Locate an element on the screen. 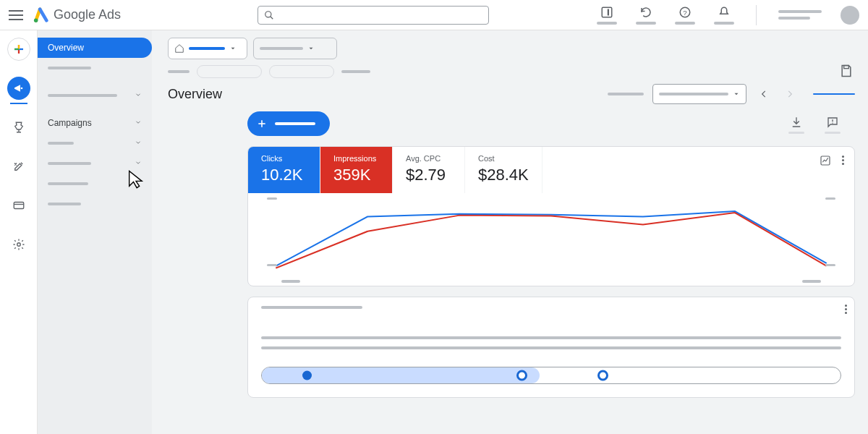 Image resolution: width=868 pixels, height=434 pixels. sidebar-item-label: Campaigns is located at coordinates (69, 123).